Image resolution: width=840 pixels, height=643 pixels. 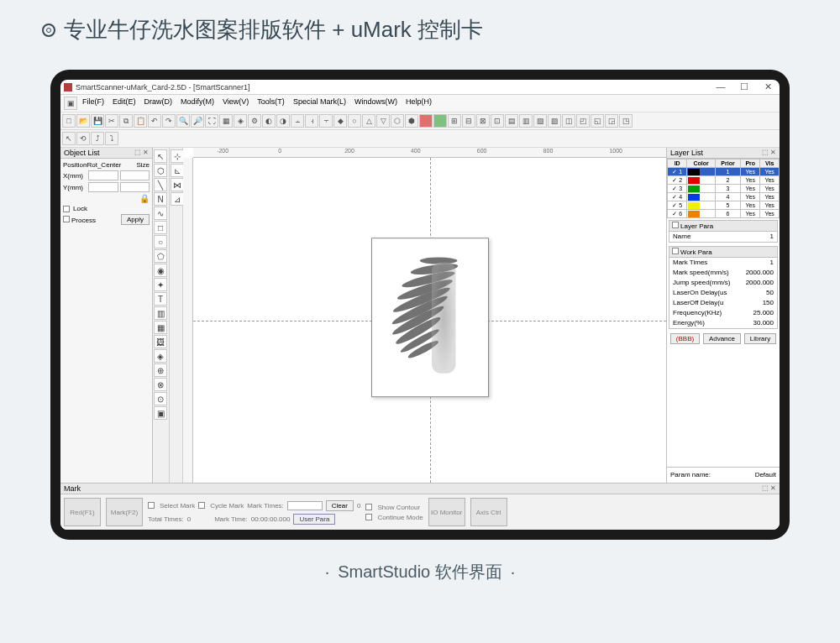 I want to click on menu-special: Special Mark(L), so click(x=319, y=103).